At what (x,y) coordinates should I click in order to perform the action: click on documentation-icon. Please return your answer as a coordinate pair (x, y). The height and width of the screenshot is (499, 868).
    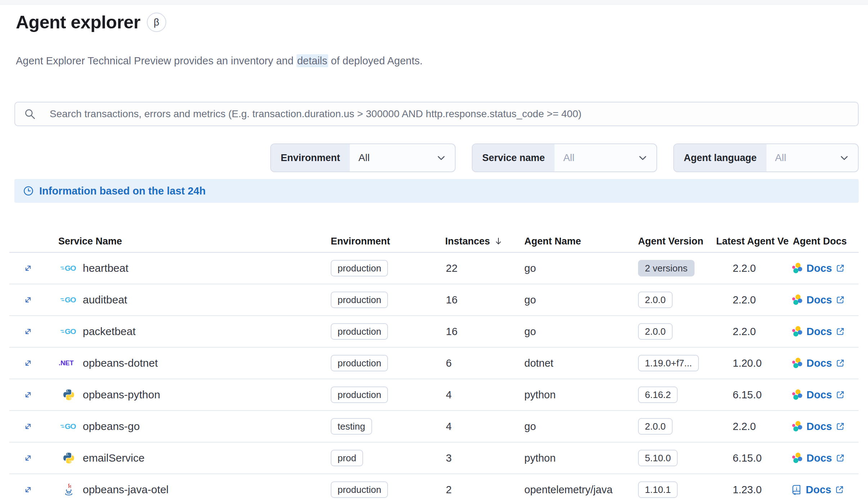
    Looking at the image, I should click on (797, 490).